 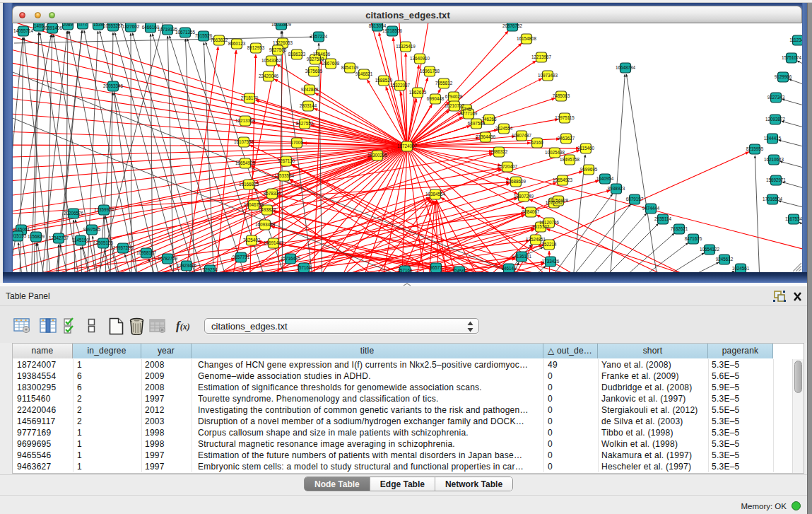 I want to click on svg-text: 9827503, so click(x=278, y=49).